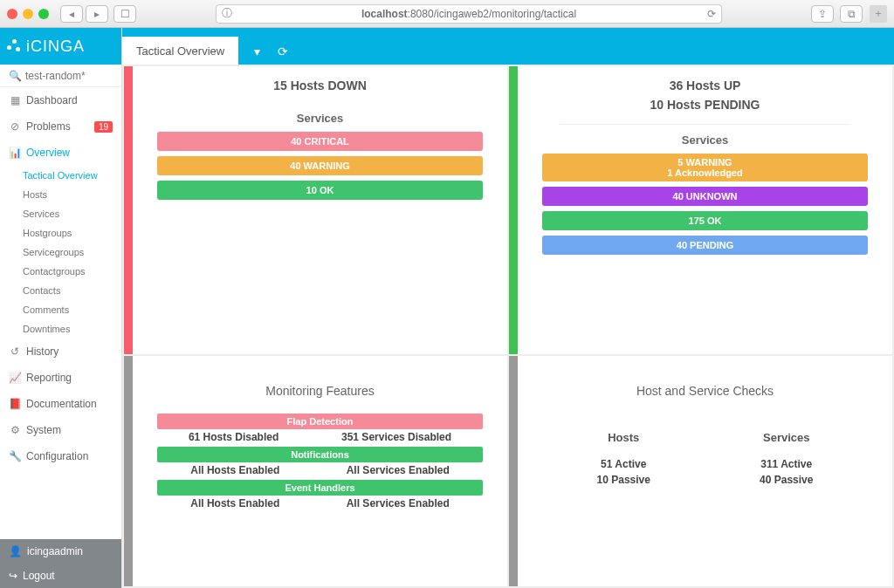  What do you see at coordinates (320, 437) in the screenshot?
I see `flap-row: 61 Hosts Disabled 351 Services Disabled` at bounding box center [320, 437].